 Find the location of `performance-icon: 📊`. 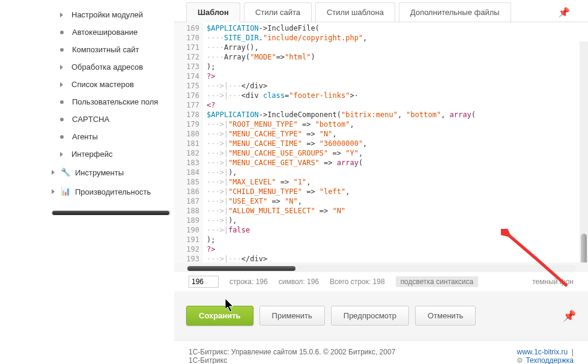

performance-icon: 📊 is located at coordinates (65, 192).